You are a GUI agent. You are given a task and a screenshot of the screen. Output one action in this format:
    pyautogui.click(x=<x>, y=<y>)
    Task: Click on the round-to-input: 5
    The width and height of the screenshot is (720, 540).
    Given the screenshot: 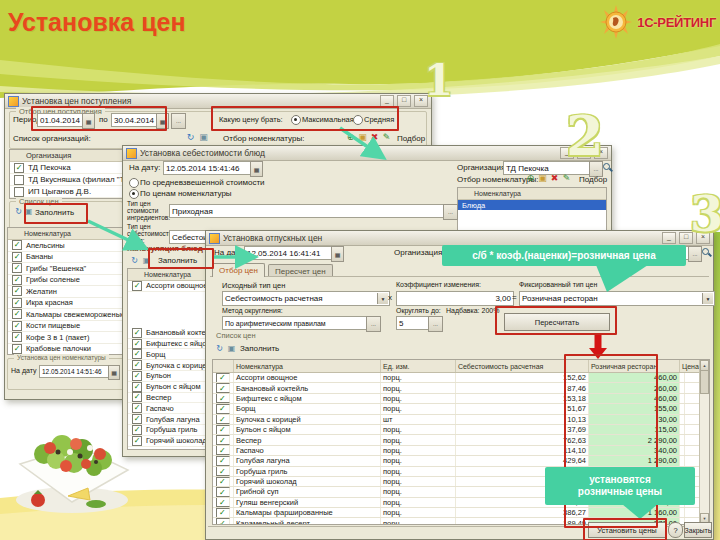 What is the action you would take?
    pyautogui.click(x=414, y=323)
    